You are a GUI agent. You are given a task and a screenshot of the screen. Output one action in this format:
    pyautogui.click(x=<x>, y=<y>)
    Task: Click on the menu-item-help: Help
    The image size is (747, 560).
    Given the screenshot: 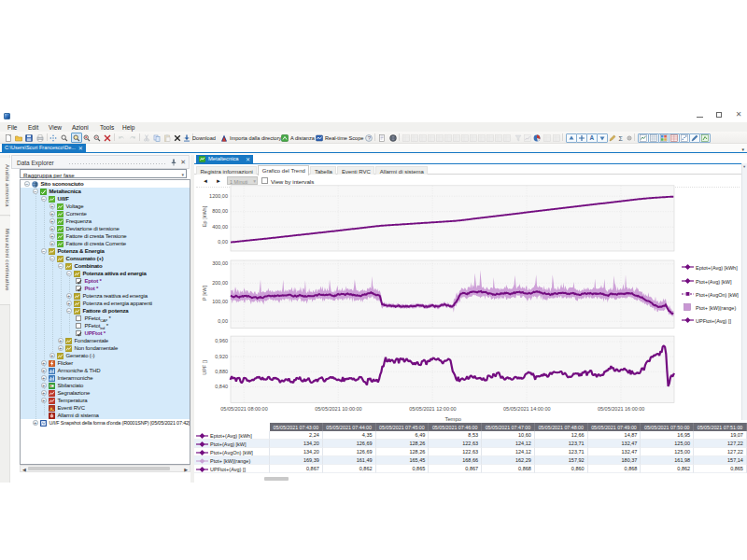 What is the action you would take?
    pyautogui.click(x=129, y=127)
    